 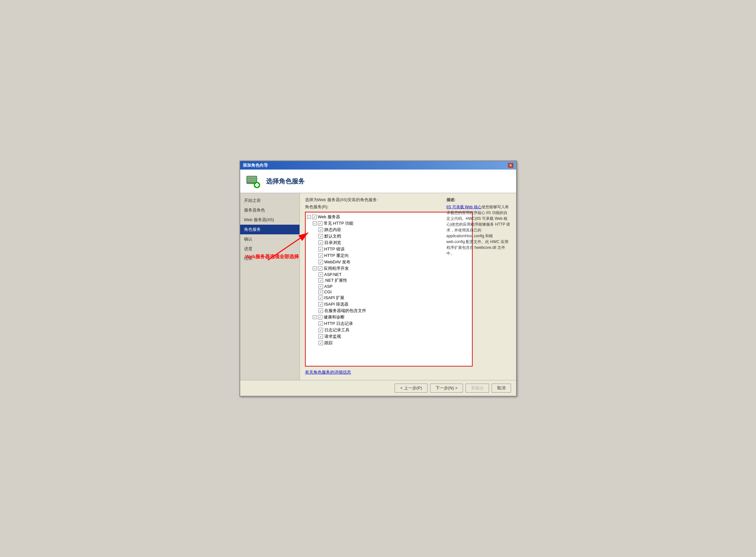 What do you see at coordinates (335, 249) in the screenshot?
I see `item-label-http-errors: HTTP 错误` at bounding box center [335, 249].